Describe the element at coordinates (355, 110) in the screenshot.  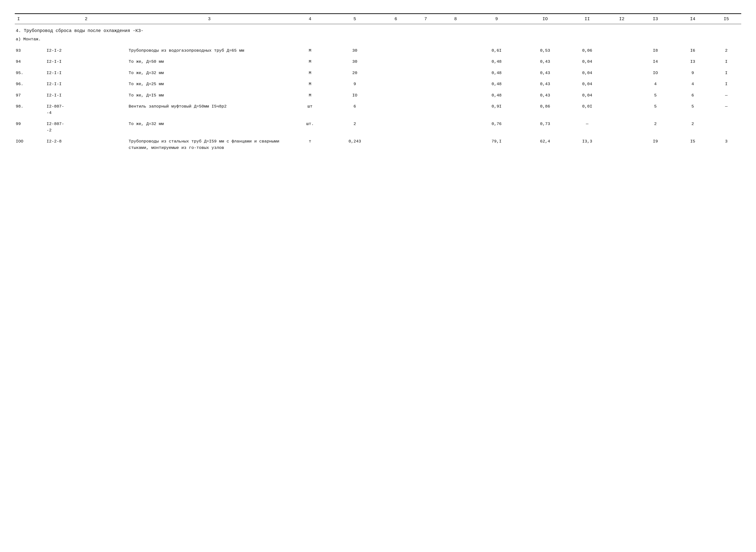
I see `row-qty: 6` at that location.